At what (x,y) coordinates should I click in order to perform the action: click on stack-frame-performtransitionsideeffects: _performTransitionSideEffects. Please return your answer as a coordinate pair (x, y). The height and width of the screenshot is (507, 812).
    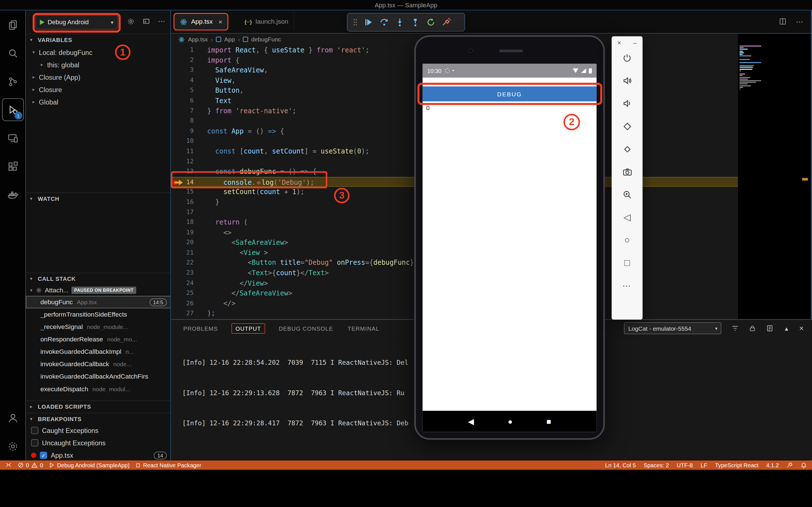
    Looking at the image, I should click on (98, 315).